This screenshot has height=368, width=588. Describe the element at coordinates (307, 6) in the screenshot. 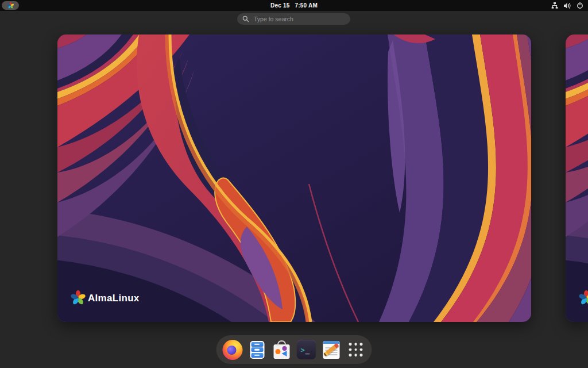

I see `clock-time: 7:50 AM` at that location.